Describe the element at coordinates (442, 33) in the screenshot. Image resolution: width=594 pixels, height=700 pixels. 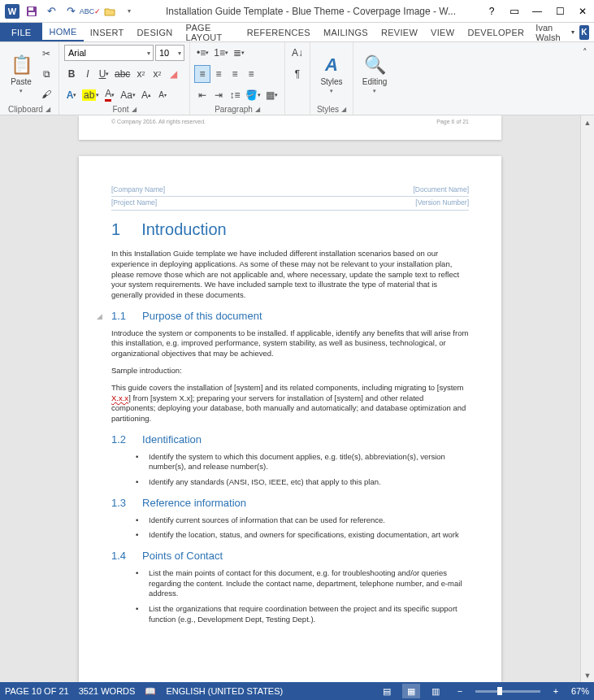
I see `tab-view: VIEW` at that location.